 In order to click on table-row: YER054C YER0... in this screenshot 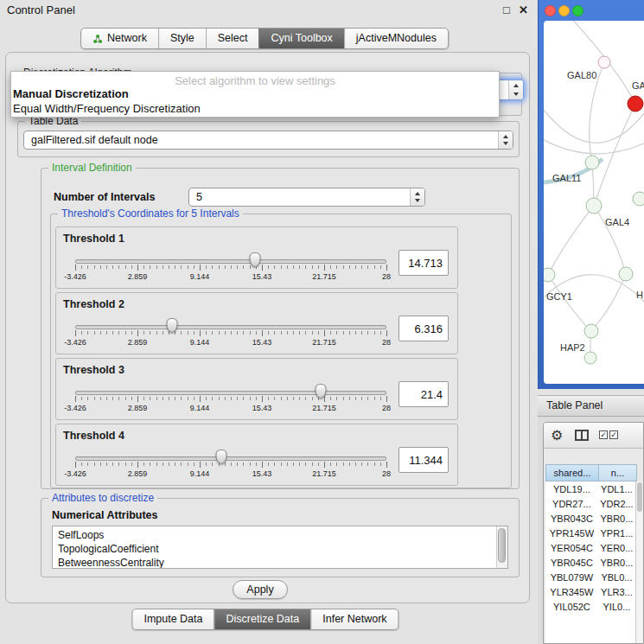, I will do `click(590, 548)`.